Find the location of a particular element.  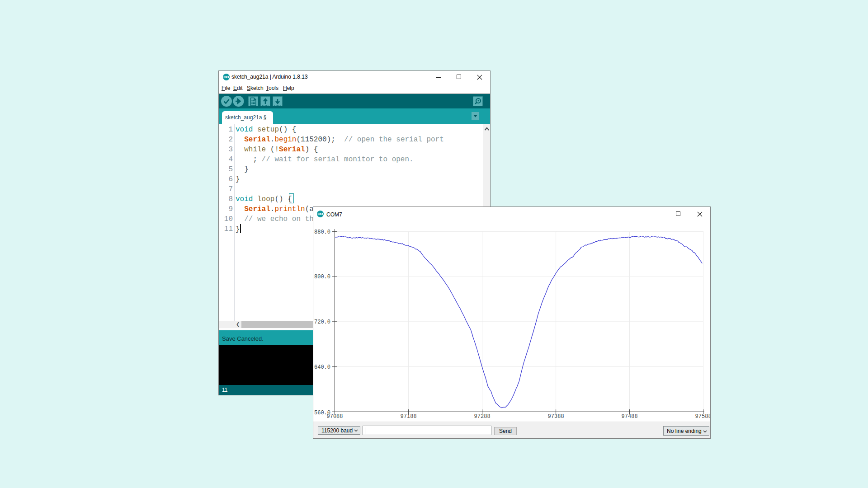

svg-text: 97488 is located at coordinates (630, 417).